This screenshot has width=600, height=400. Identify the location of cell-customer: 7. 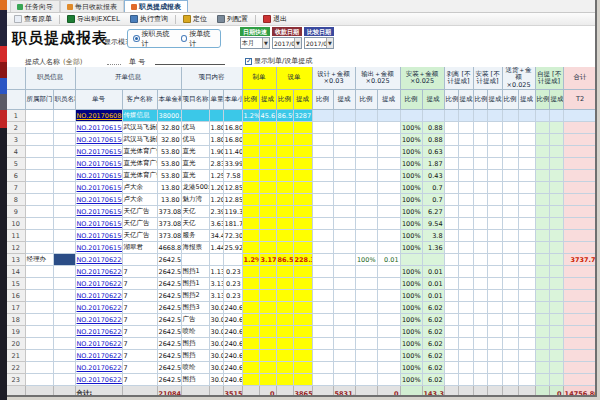
(140, 296).